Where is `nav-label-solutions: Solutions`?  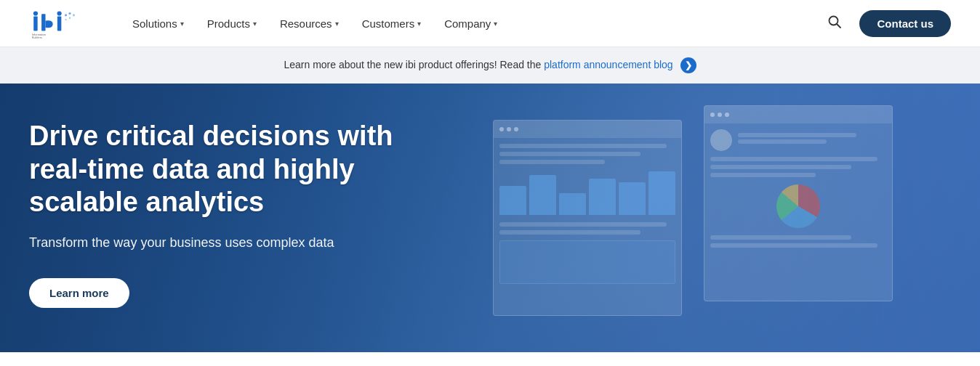
nav-label-solutions: Solutions is located at coordinates (155, 23).